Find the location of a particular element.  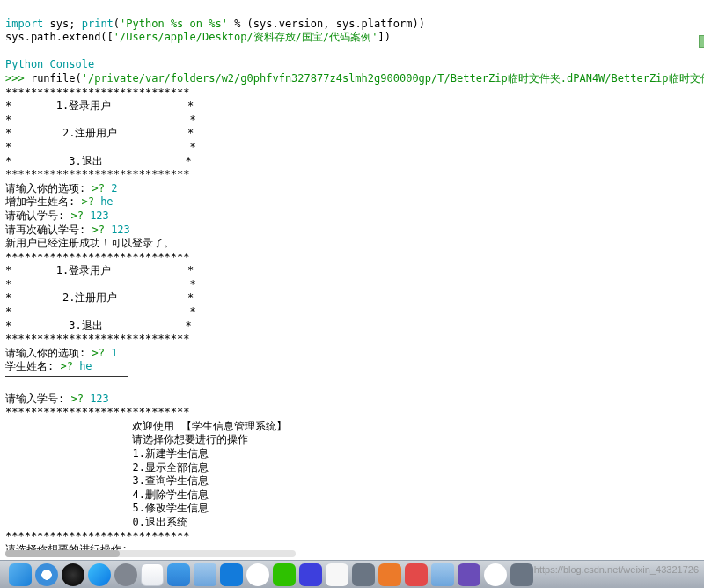

input-choice-2: 请输入你的选项: >? 1 is located at coordinates (62, 353).